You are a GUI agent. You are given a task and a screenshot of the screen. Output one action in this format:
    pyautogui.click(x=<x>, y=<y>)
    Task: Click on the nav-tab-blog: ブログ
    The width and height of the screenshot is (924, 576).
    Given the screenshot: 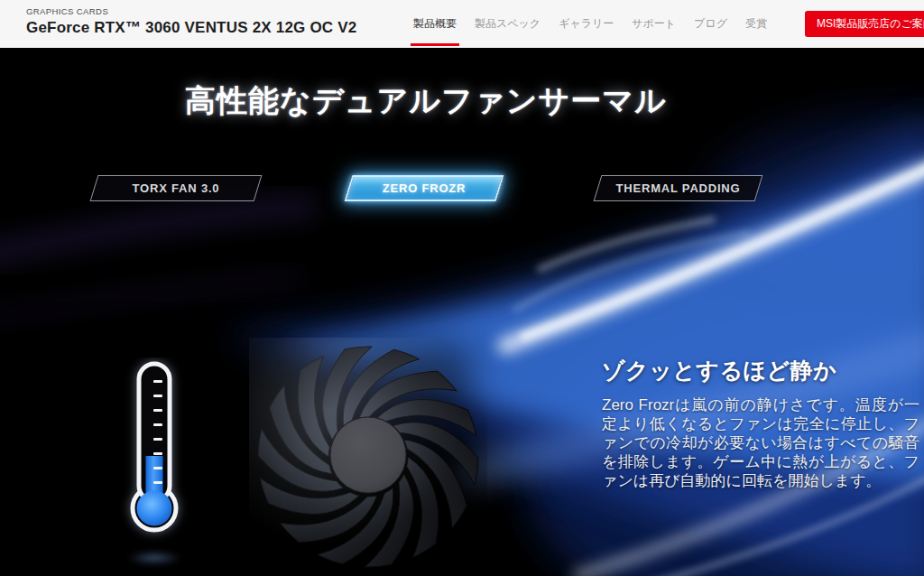 What is the action you would take?
    pyautogui.click(x=711, y=23)
    